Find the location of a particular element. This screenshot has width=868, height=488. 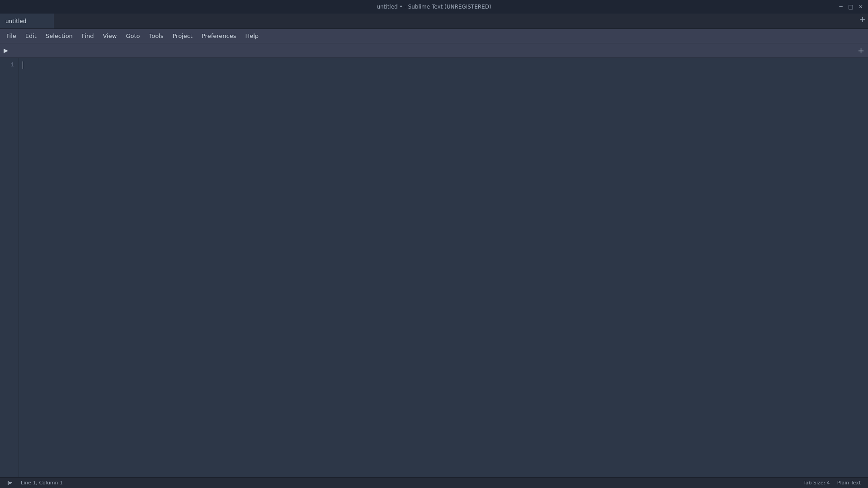

new-tab-right-button: + is located at coordinates (861, 51).